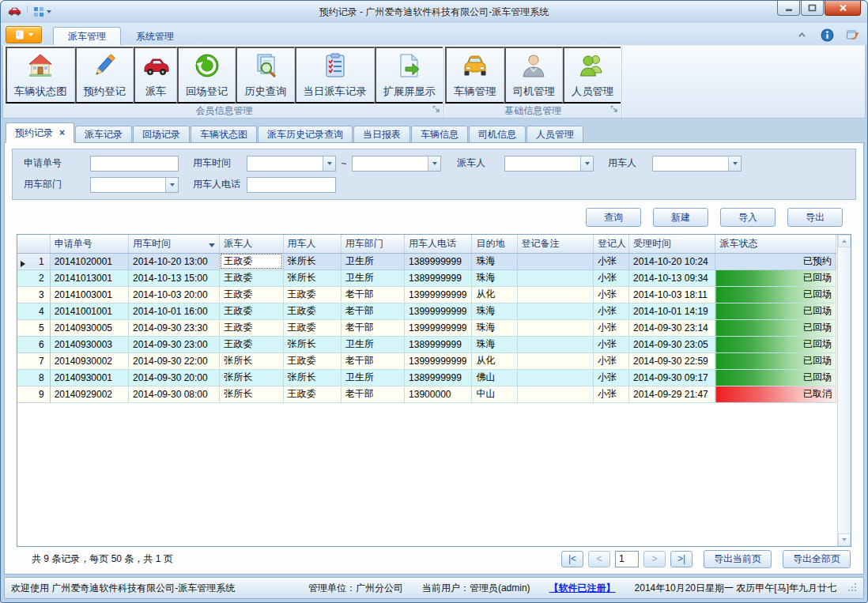  What do you see at coordinates (599, 560) in the screenshot?
I see `prev-page-button: <` at bounding box center [599, 560].